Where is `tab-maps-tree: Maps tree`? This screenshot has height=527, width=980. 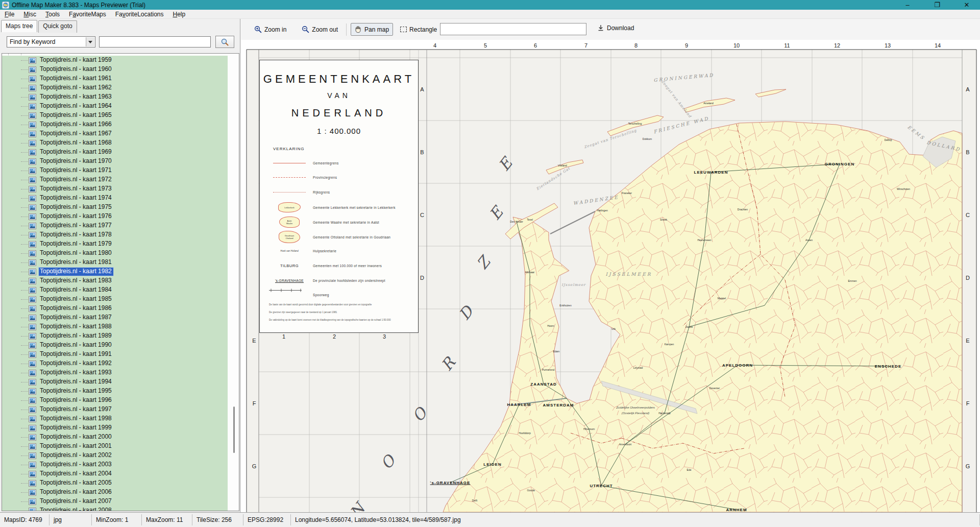
tab-maps-tree: Maps tree is located at coordinates (19, 26).